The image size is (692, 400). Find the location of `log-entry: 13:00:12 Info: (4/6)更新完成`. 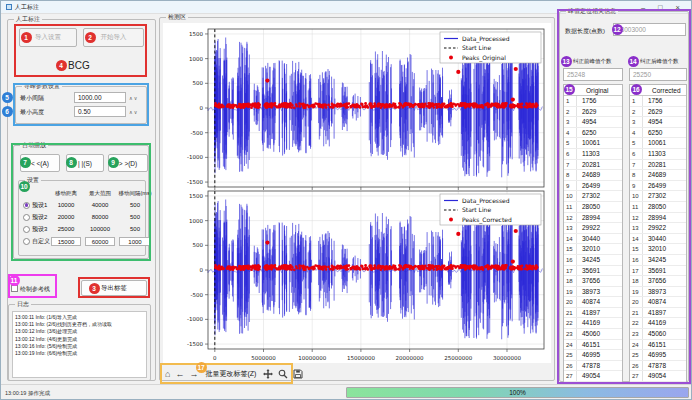

log-entry: 13:00:12 Info: (4/6)更新完成 is located at coordinates (80, 340).